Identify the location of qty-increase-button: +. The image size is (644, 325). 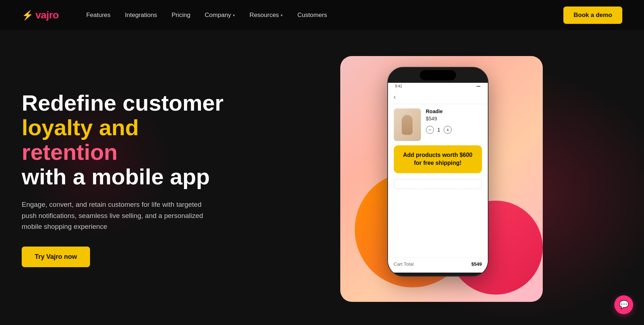
(448, 130).